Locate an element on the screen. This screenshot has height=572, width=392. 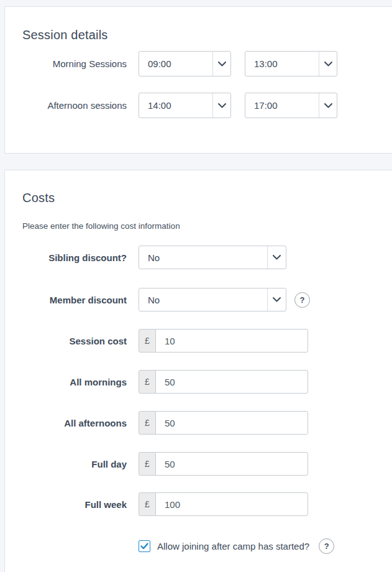
session-cost-group: £ is located at coordinates (224, 341).